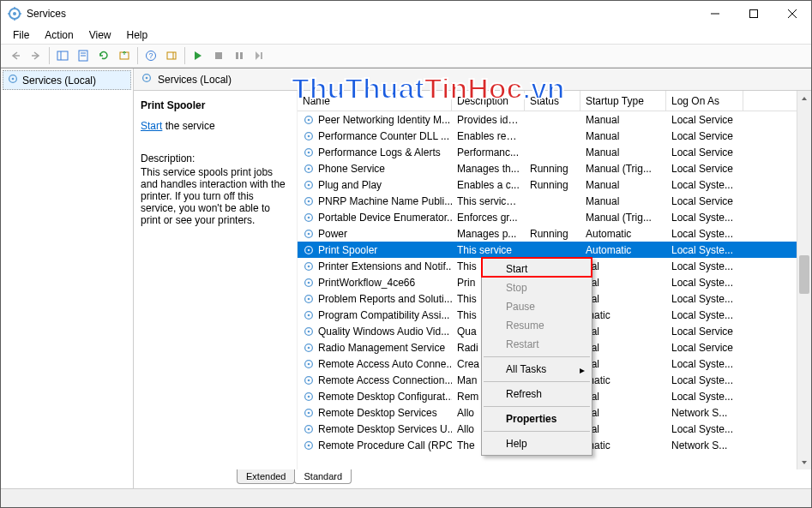  What do you see at coordinates (554, 250) in the screenshot?
I see `table-row: Print SpoolerThis serviceAutomaticLocal …` at bounding box center [554, 250].